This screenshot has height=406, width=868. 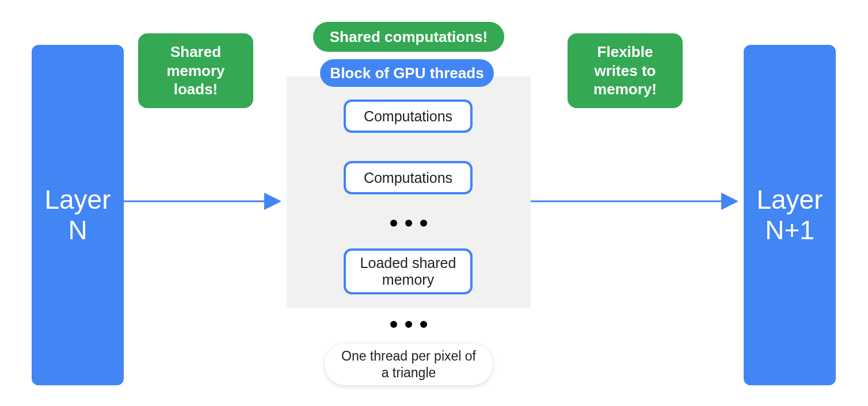 I want to click on footer-pill-text: One thread per pixel of a triangle, so click(x=409, y=365).